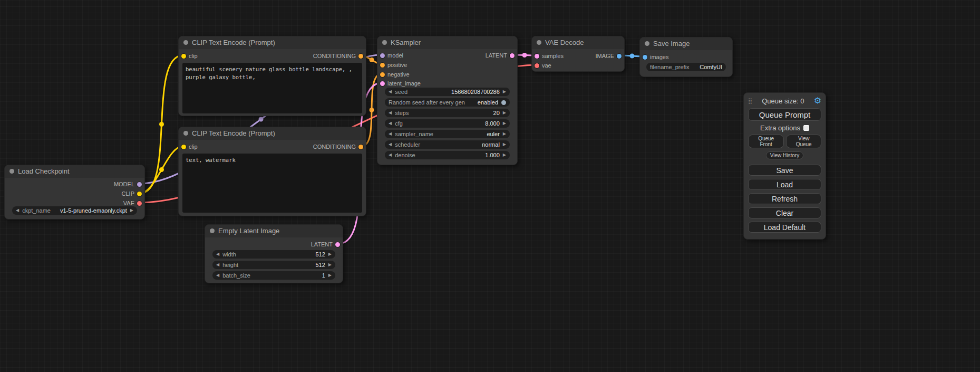 This screenshot has height=372, width=980. What do you see at coordinates (750, 101) in the screenshot?
I see `drag-handle-icon: ⣿` at bounding box center [750, 101].